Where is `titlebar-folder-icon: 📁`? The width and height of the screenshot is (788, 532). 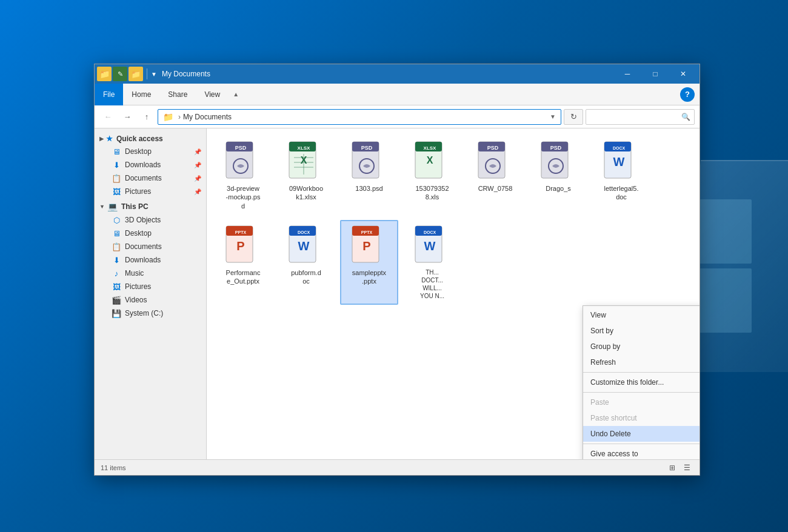
titlebar-folder-icon: 📁 is located at coordinates (104, 74).